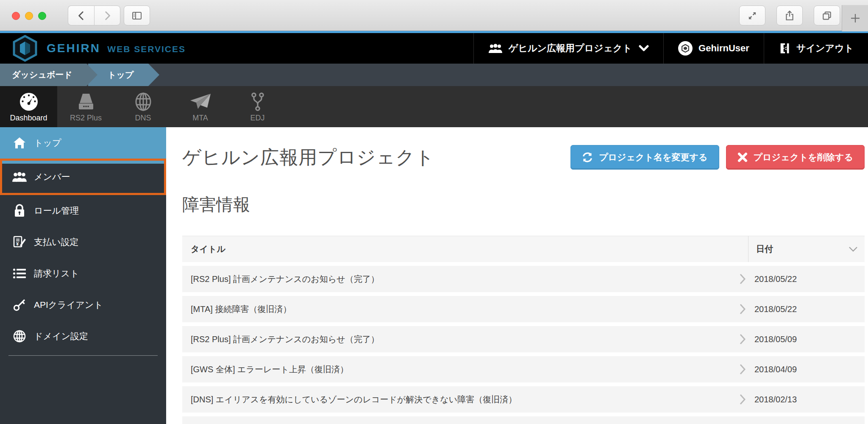  Describe the element at coordinates (28, 118) in the screenshot. I see `service-label: Dashboard` at that location.